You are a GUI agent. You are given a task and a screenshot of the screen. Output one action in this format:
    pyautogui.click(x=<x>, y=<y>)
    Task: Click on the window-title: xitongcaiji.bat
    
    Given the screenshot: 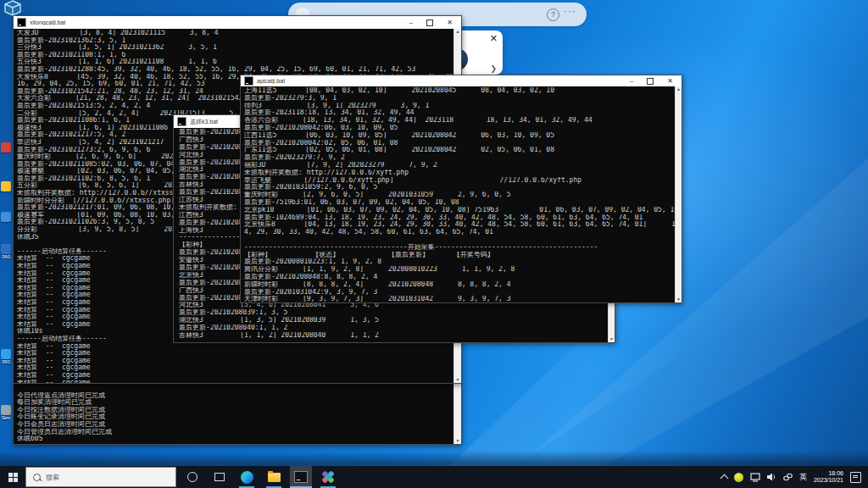 What is the action you would take?
    pyautogui.click(x=47, y=22)
    